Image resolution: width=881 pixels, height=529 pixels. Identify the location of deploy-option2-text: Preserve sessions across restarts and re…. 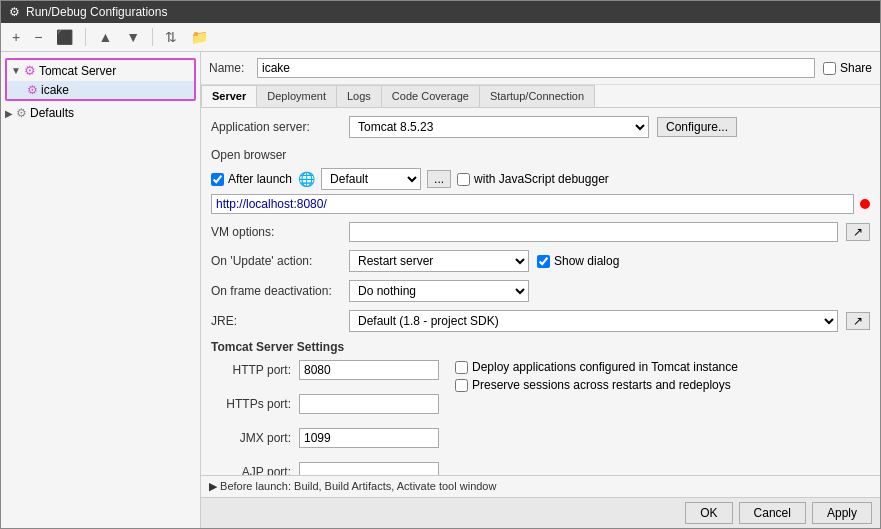
(602, 385).